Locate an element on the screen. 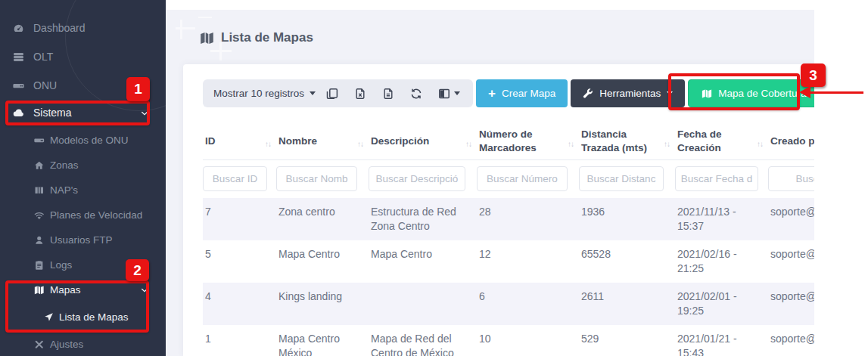 This screenshot has width=868, height=356. cell-nombre: Mapa Centro is located at coordinates (322, 262).